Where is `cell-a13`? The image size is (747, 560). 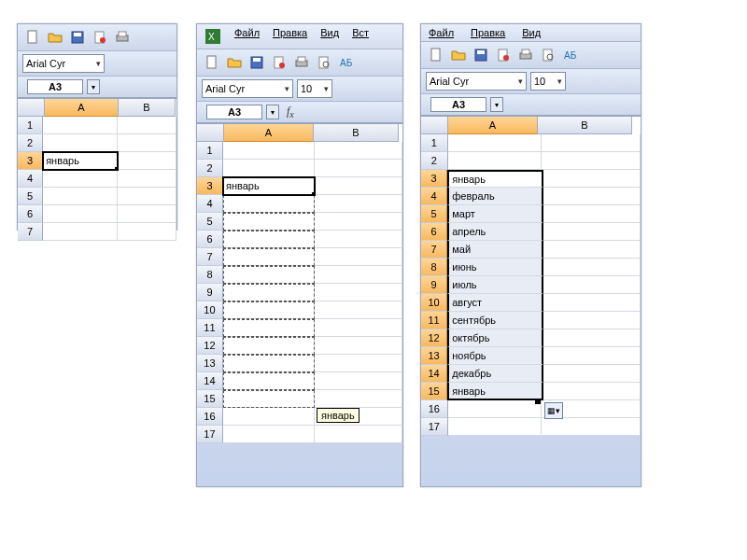 cell-a13 is located at coordinates (269, 364).